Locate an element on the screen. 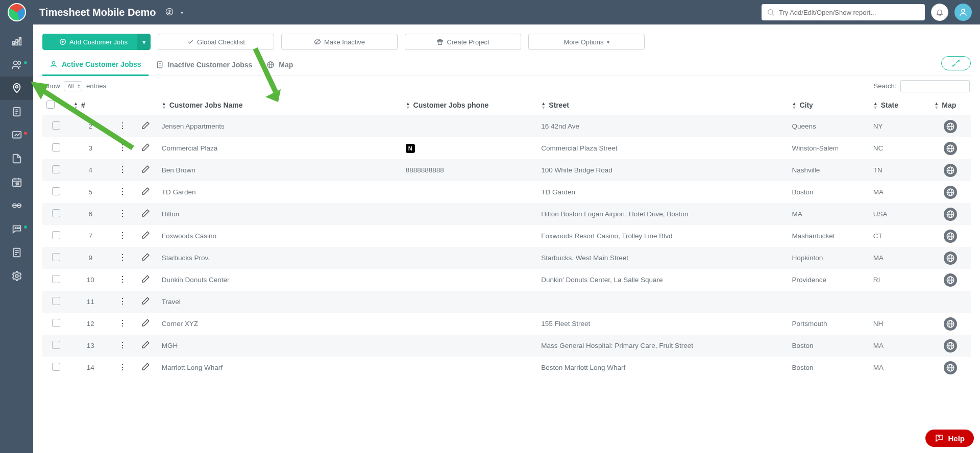 This screenshot has width=980, height=453. expand-button is located at coordinates (956, 63).